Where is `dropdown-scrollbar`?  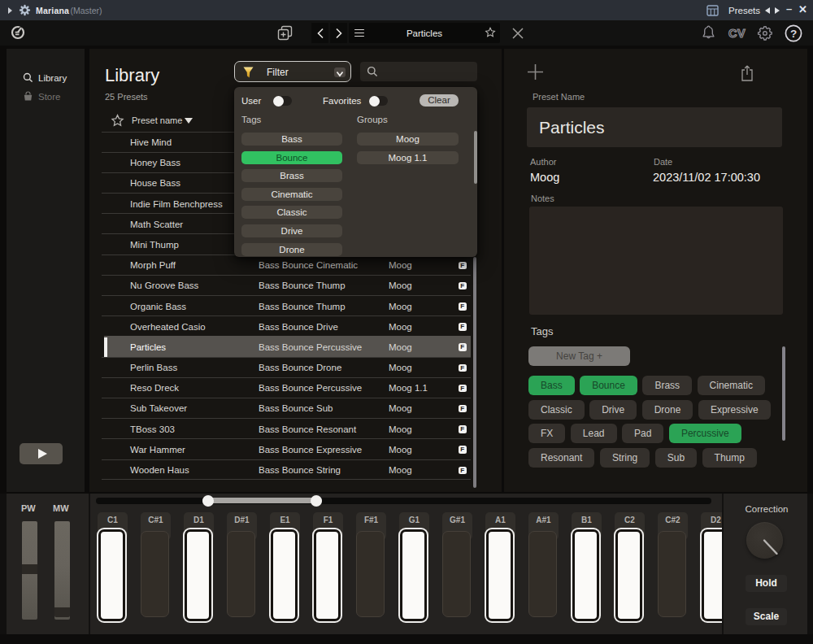
dropdown-scrollbar is located at coordinates (476, 158).